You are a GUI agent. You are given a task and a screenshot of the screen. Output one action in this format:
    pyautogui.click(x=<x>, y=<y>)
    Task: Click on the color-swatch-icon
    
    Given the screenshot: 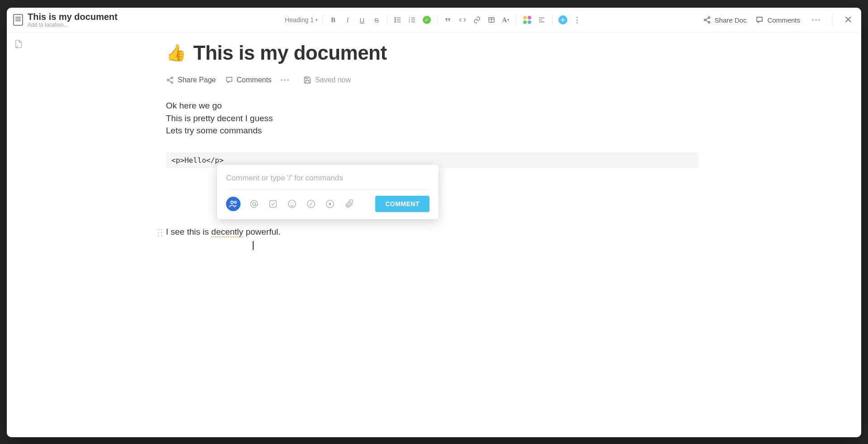 What is the action you would take?
    pyautogui.click(x=527, y=20)
    